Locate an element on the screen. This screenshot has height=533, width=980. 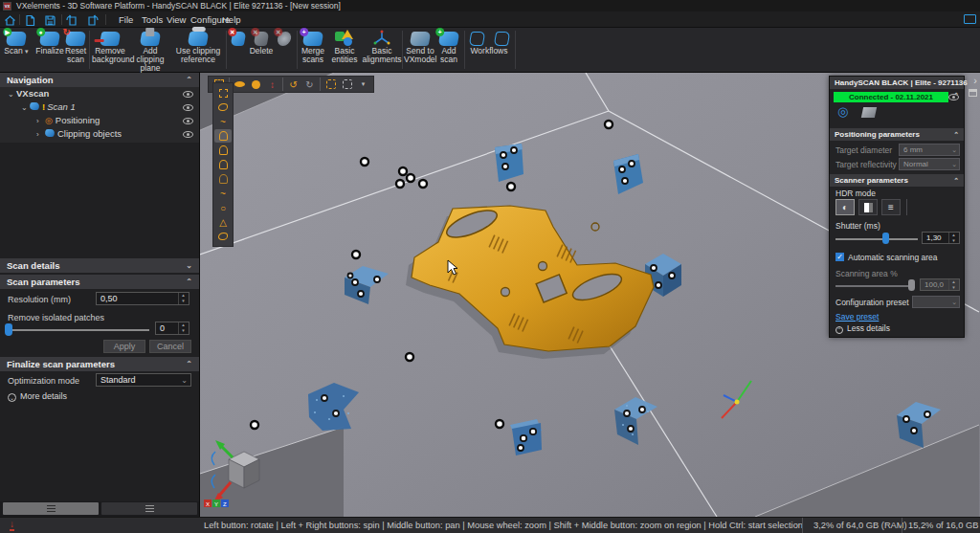
isolated-patches-slider-handle is located at coordinates (9, 329).